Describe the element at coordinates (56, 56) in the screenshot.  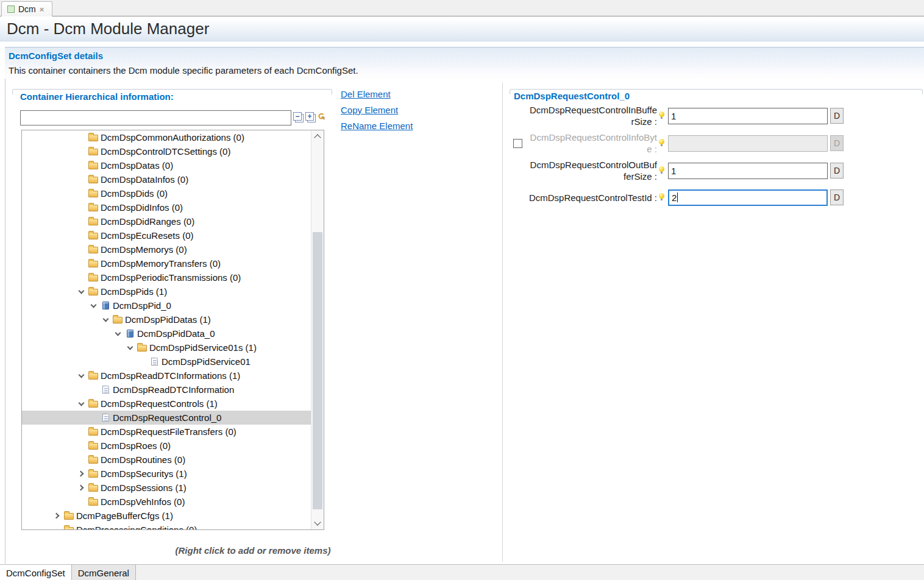
I see `section-title: DcmConfigSet details` at that location.